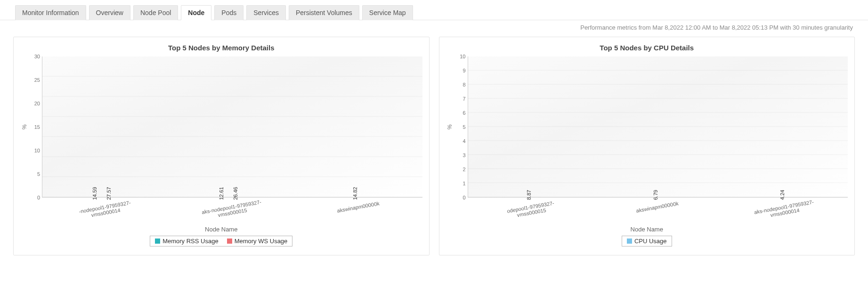 The height and width of the screenshot is (302, 868). Describe the element at coordinates (464, 85) in the screenshot. I see `ytick: 8` at that location.